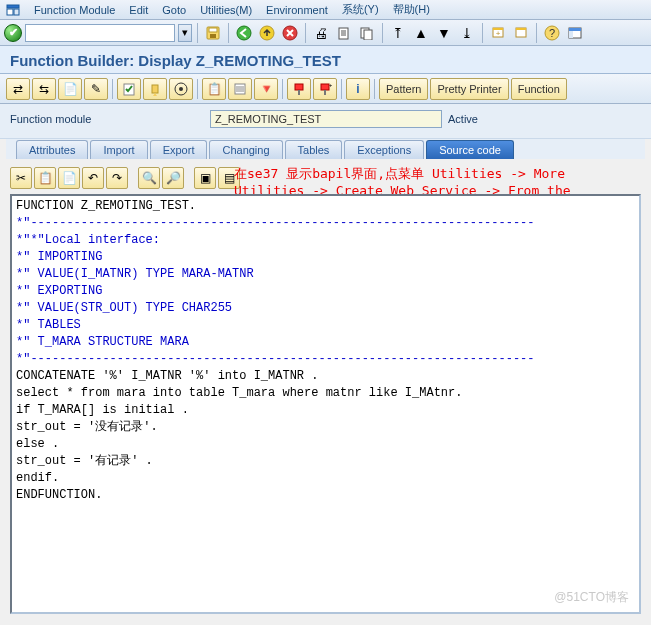 The height and width of the screenshot is (625, 651). I want to click on select-block-icon: ▣, so click(205, 178).